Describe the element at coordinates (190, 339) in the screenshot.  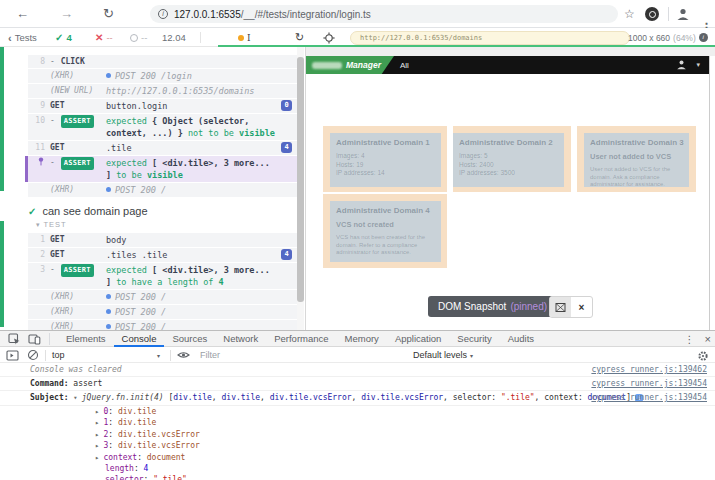
I see `tab-sources: Sources` at that location.